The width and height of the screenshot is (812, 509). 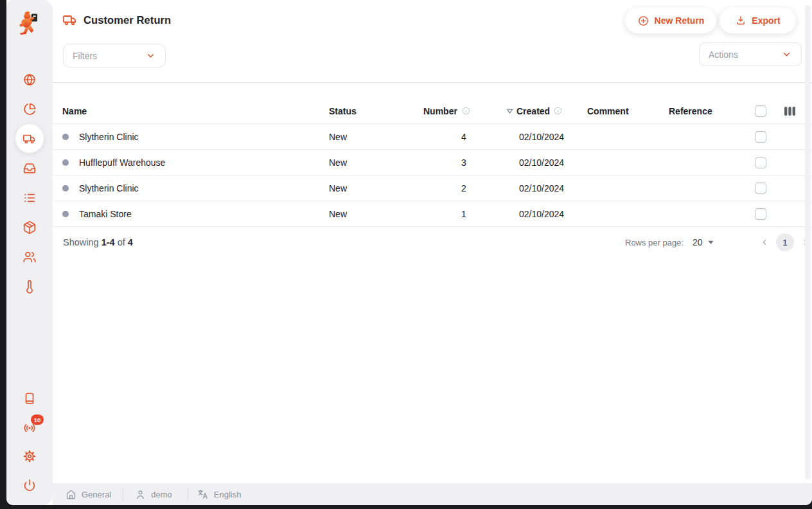 What do you see at coordinates (30, 398) in the screenshot?
I see `sidebar-item-devices` at bounding box center [30, 398].